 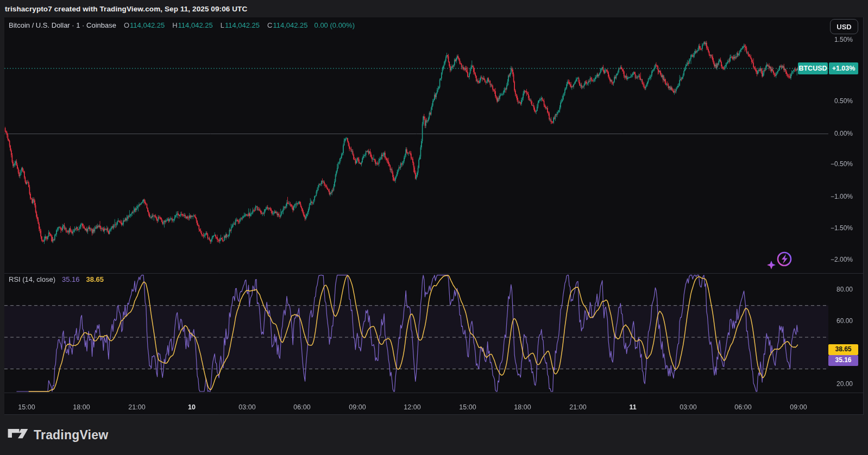 What do you see at coordinates (62, 25) in the screenshot?
I see `symbol-title: Bitcoin / U.S. Dollar · 1 · Coinbase` at bounding box center [62, 25].